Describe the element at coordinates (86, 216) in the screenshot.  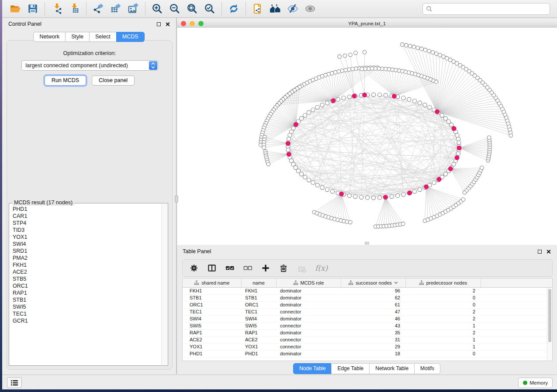
I see `mcds-result-item: CAR1` at that location.